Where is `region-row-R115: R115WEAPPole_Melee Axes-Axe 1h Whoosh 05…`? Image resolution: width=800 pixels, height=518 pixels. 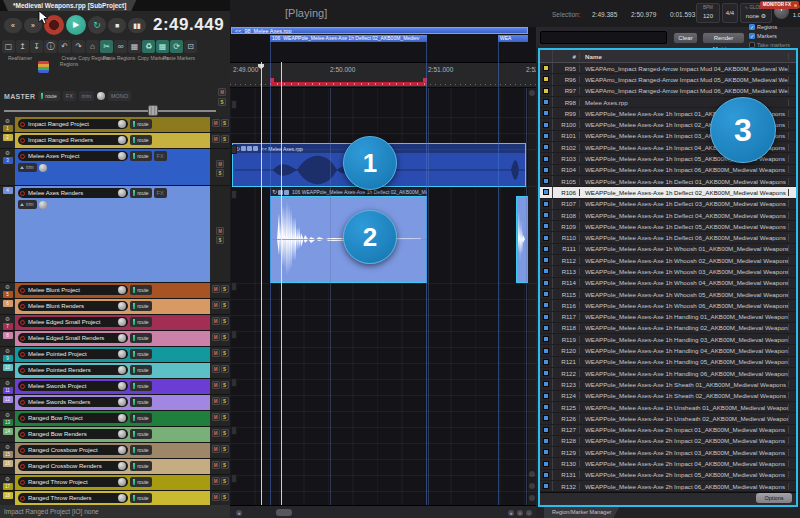
region-row-R115: R115WEAPPole_Melee Axes-Axe 1h Whoosh 05… is located at coordinates (668, 294).